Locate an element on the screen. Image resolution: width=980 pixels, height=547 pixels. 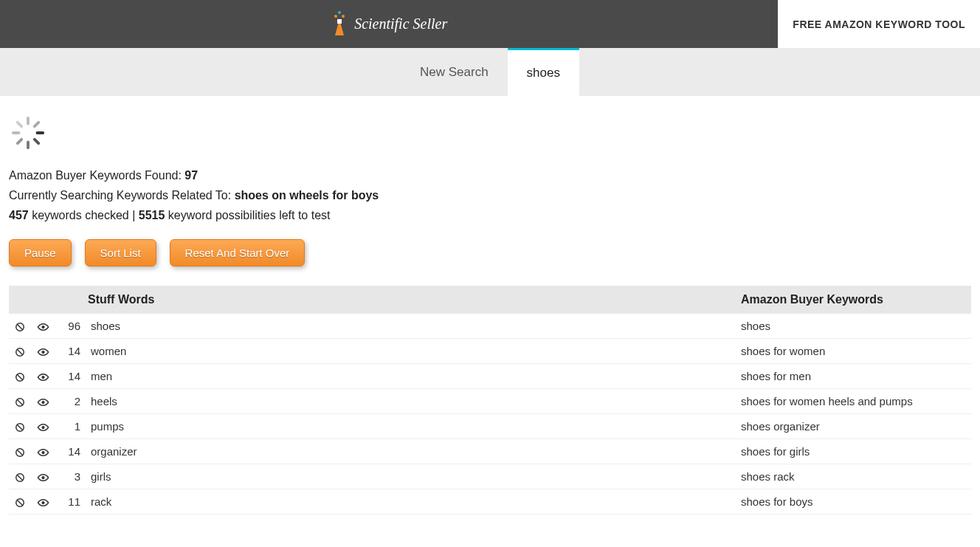
table-row: 2heelsshoes for women heels and pumps is located at coordinates (490, 401).